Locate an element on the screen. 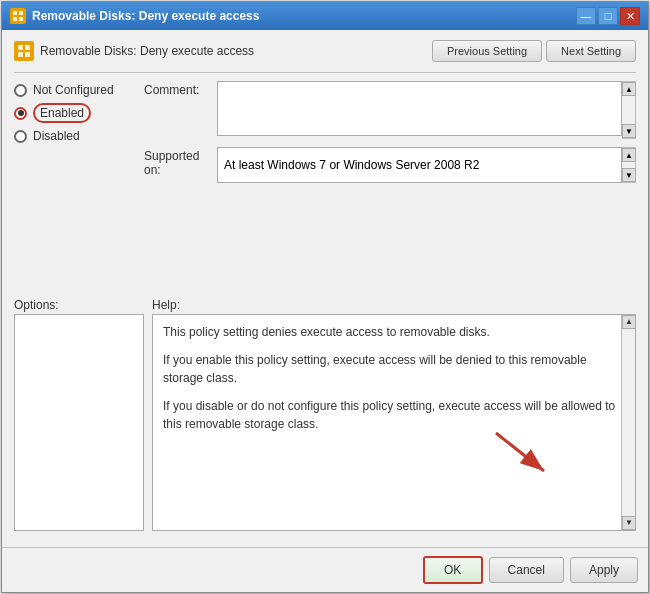 This screenshot has height=594, width=650. ok-button: OK is located at coordinates (453, 570).